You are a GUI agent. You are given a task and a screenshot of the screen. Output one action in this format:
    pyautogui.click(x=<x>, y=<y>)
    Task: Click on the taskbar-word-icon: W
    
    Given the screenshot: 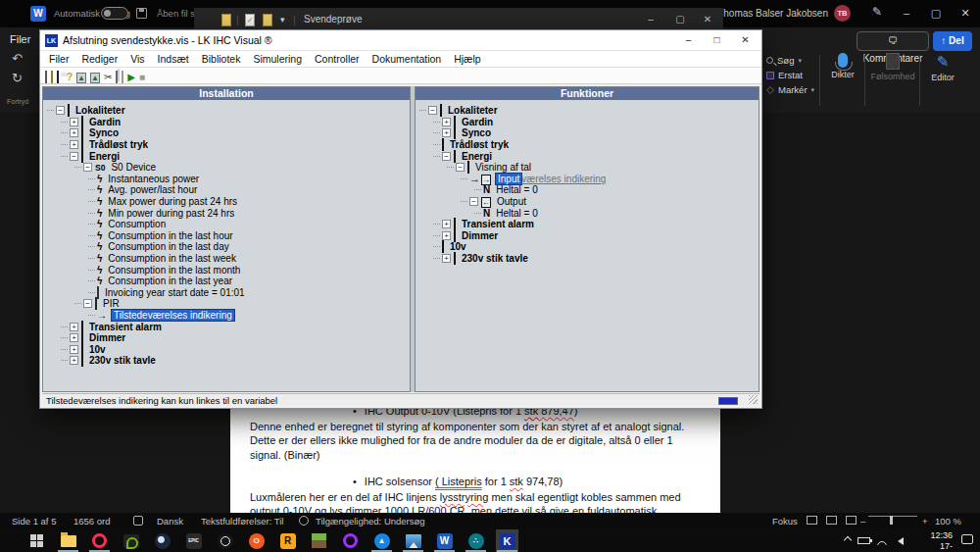 What is the action you would take?
    pyautogui.click(x=445, y=541)
    